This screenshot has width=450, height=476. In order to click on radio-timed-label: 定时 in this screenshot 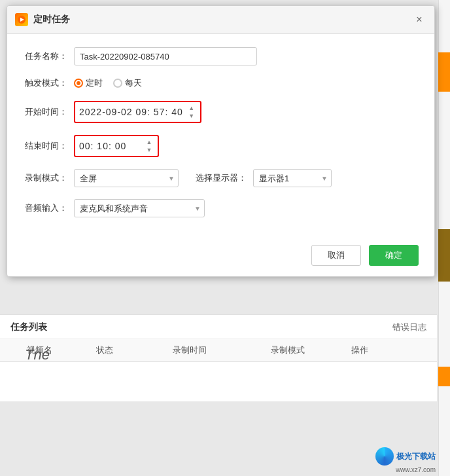, I will do `click(94, 83)`.